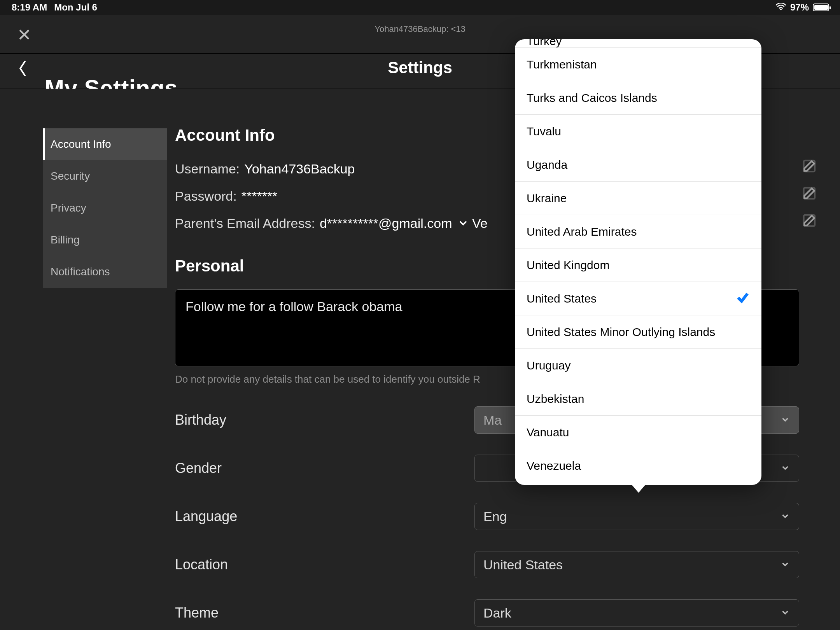 The width and height of the screenshot is (840, 630). What do you see at coordinates (24, 35) in the screenshot?
I see `close-icon: ✕` at bounding box center [24, 35].